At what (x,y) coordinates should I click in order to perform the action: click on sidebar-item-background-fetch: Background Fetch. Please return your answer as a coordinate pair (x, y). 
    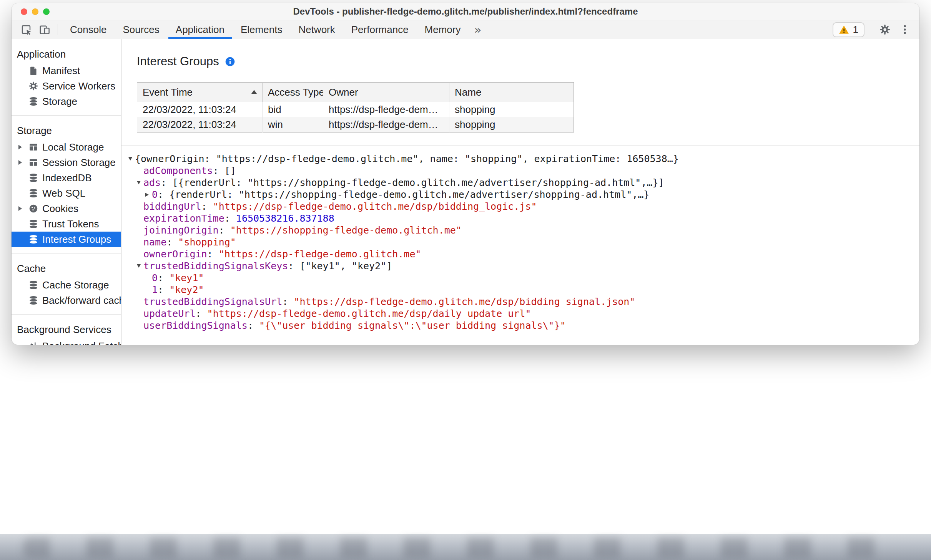
    Looking at the image, I should click on (66, 342).